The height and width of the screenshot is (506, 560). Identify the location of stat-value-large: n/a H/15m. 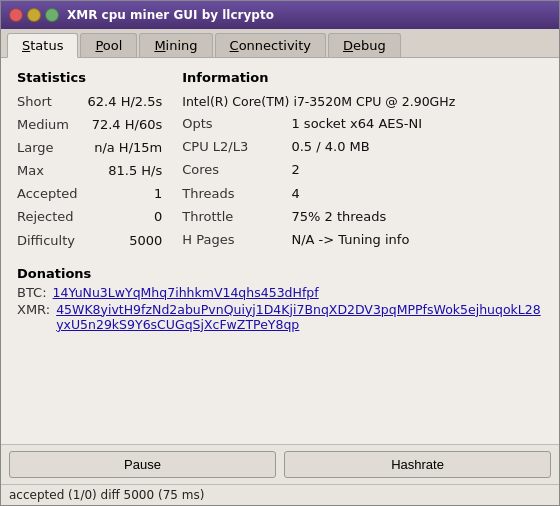
(126, 148).